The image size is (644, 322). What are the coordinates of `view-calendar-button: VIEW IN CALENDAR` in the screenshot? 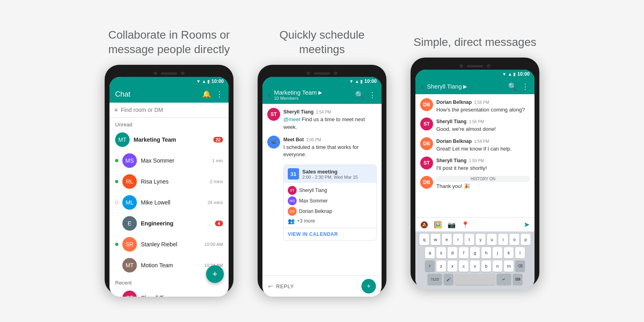 It's located at (330, 234).